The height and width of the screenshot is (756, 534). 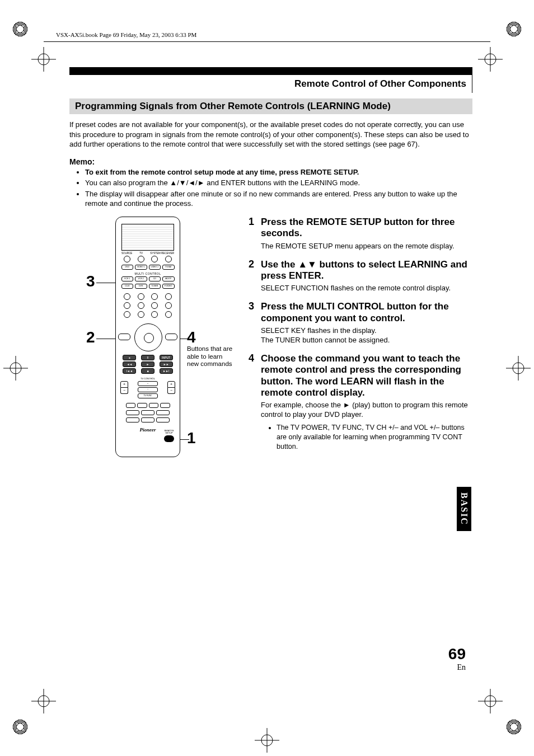 What do you see at coordinates (360, 345) in the screenshot?
I see `steps-column: 1 Press the REMOTE SETUP button for thre…` at bounding box center [360, 345].